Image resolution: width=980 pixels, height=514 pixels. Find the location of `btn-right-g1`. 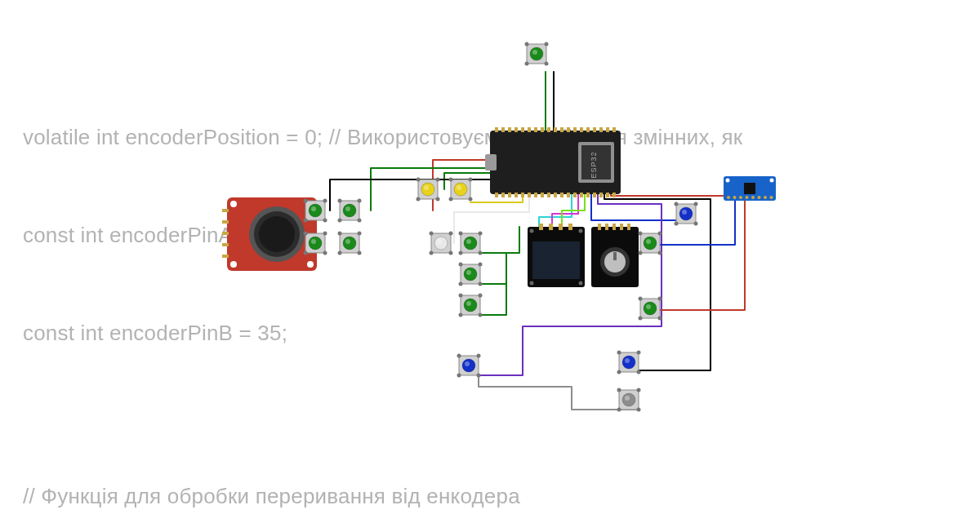

btn-right-g1 is located at coordinates (650, 243).